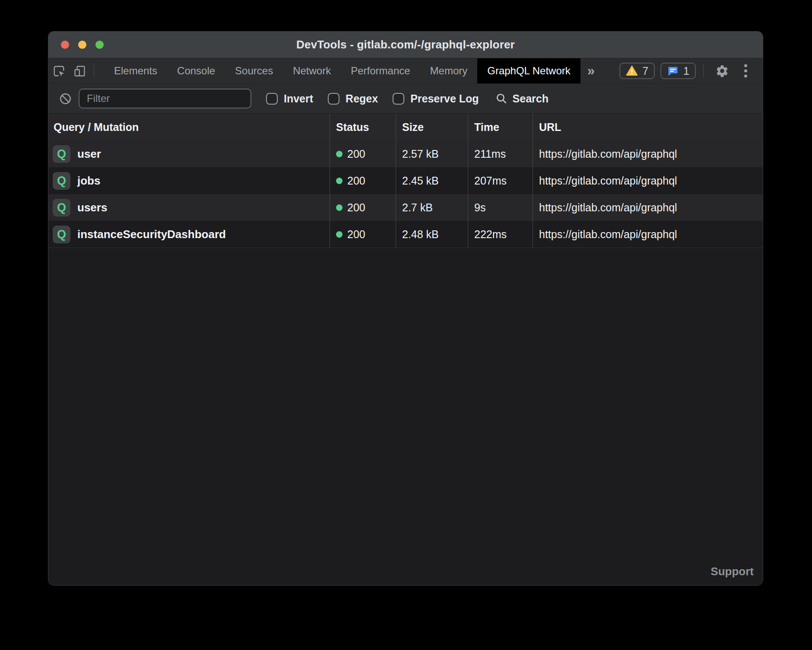 This screenshot has height=650, width=812. I want to click on inspect-cursor-icon, so click(59, 71).